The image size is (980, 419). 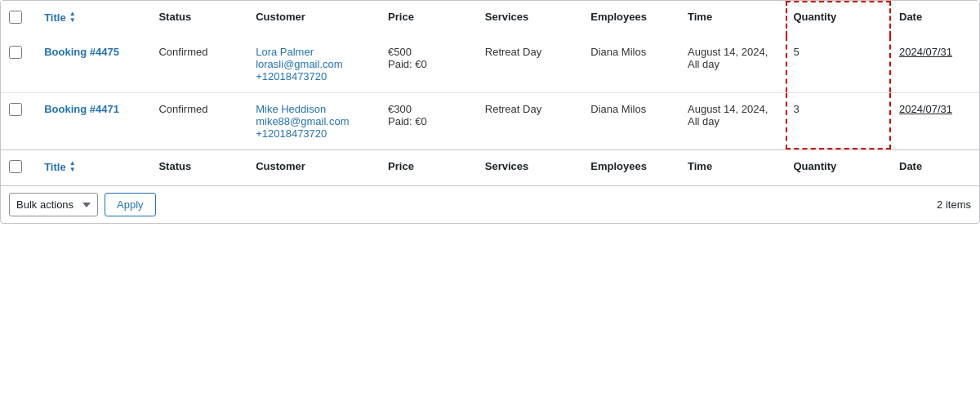 What do you see at coordinates (507, 16) in the screenshot?
I see `services-header-label: Services` at bounding box center [507, 16].